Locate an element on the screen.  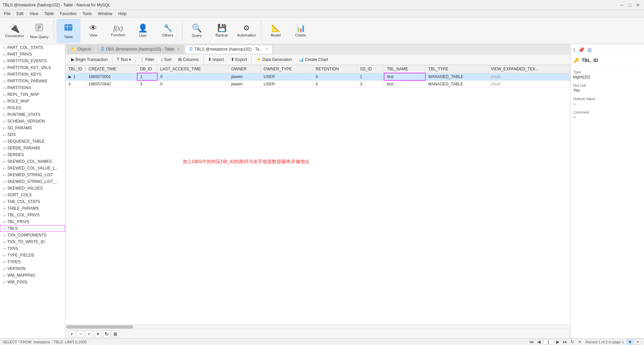
col-header-create-time: CREATE_TIME is located at coordinates (111, 69).